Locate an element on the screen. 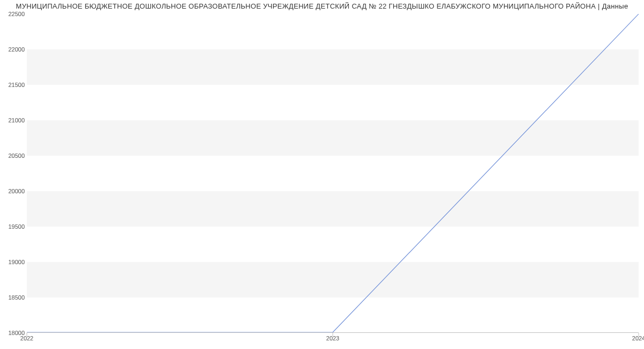 Image resolution: width=644 pixels, height=349 pixels. y-tick-label: 22500 is located at coordinates (13, 14).